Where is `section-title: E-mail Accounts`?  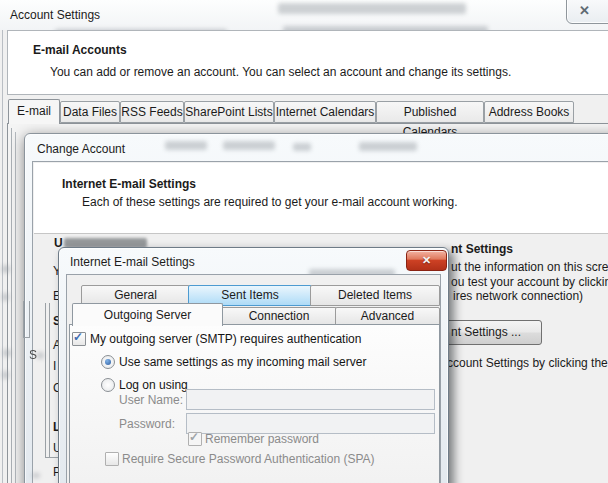
section-title: E-mail Accounts is located at coordinates (80, 50).